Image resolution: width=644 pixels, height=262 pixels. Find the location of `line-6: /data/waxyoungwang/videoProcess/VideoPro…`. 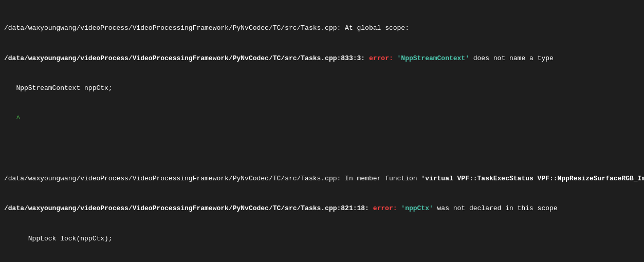

line-6: /data/waxyoungwang/videoProcess/VideoPro… is located at coordinates (322, 179).